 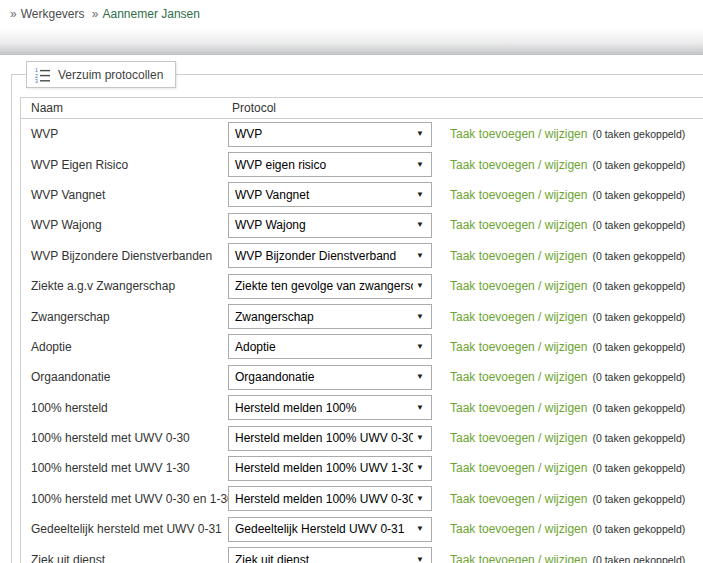 What do you see at coordinates (330, 194) in the screenshot?
I see `protocol-select: WVP Vangnet ▼` at bounding box center [330, 194].